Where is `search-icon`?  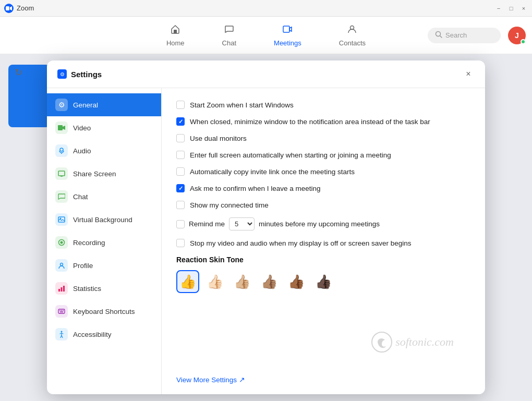
search-icon is located at coordinates (439, 35).